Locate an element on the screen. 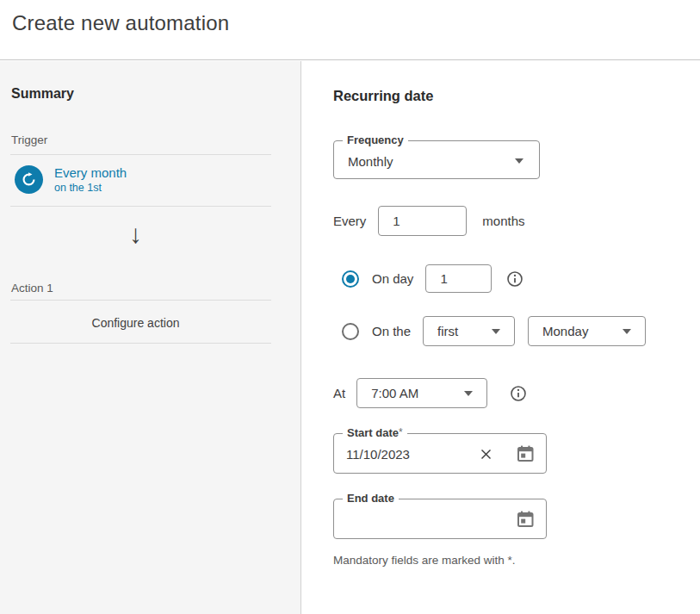  trigger-summary-item: Every month on the 1st is located at coordinates (71, 180).